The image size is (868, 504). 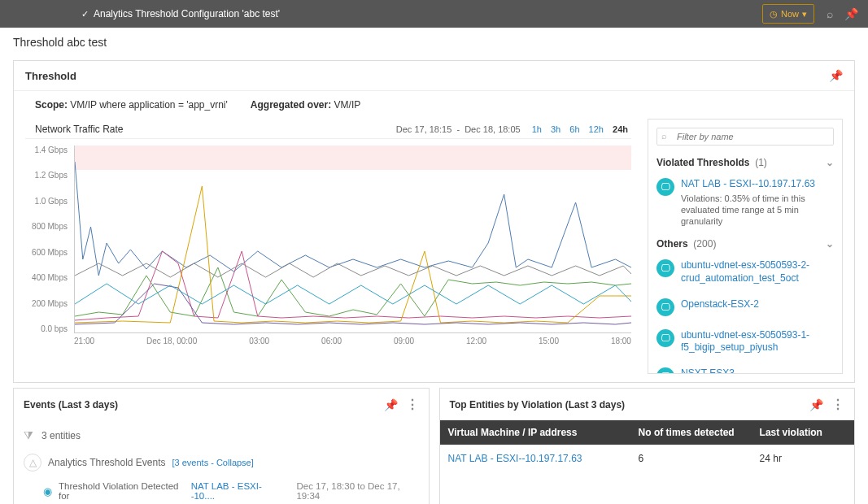 I want to click on page-title: Threshold abc test, so click(x=434, y=41).